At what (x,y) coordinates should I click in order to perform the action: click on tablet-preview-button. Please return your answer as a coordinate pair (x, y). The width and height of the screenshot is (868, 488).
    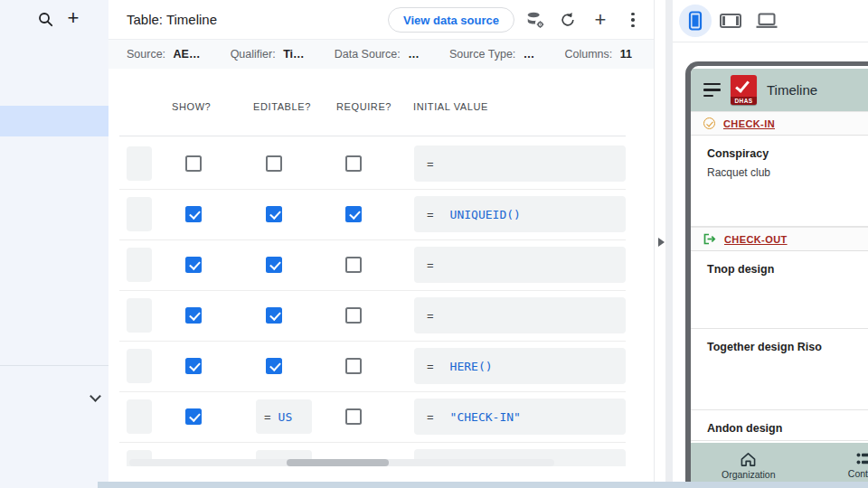
    Looking at the image, I should click on (731, 21).